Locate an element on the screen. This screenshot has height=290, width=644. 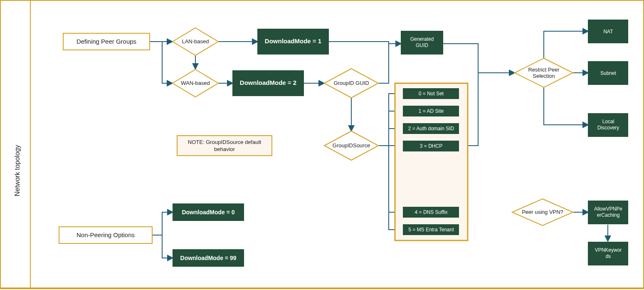
conn-dm1-bus is located at coordinates (358, 42).